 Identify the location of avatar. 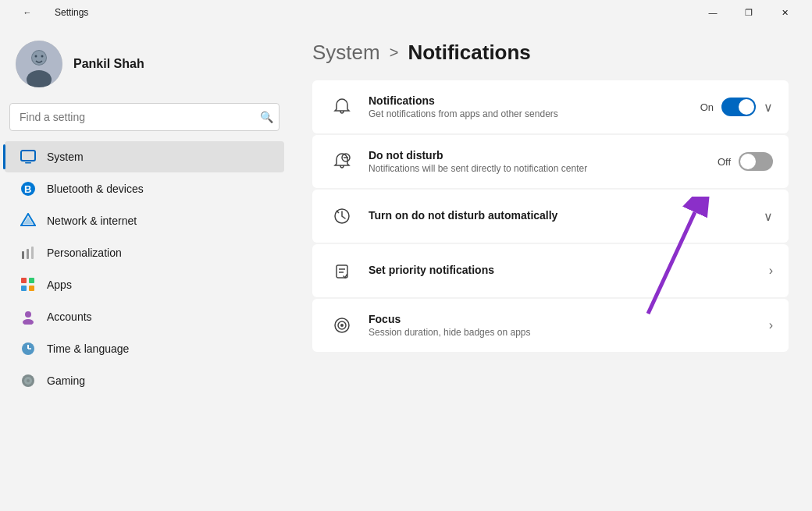
(39, 64).